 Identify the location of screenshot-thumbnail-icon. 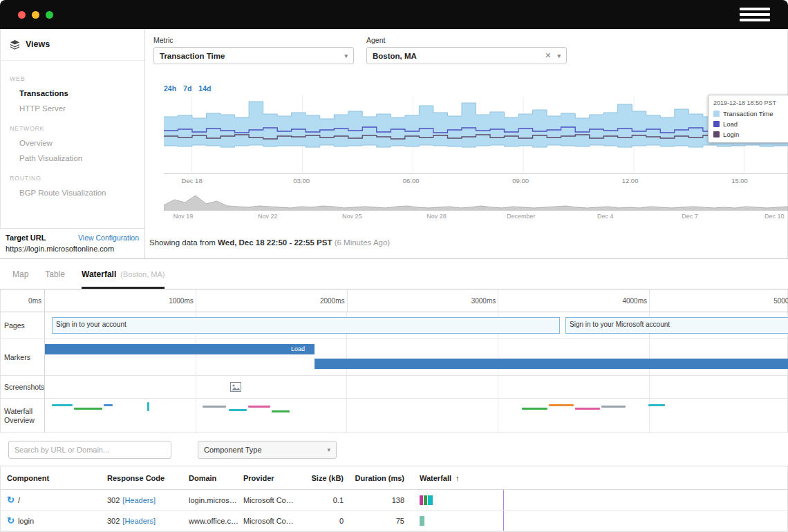
(236, 388).